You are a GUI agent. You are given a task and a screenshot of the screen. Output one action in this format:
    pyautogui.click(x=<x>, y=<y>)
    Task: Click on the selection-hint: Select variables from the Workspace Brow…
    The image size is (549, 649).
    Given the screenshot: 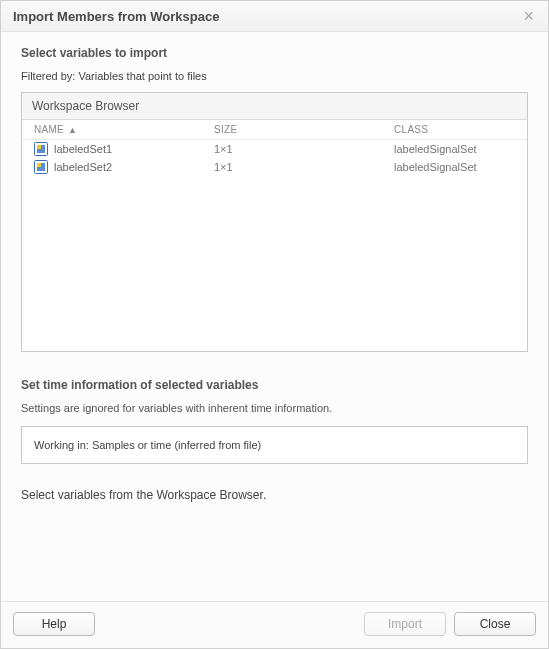 What is the action you would take?
    pyautogui.click(x=274, y=495)
    